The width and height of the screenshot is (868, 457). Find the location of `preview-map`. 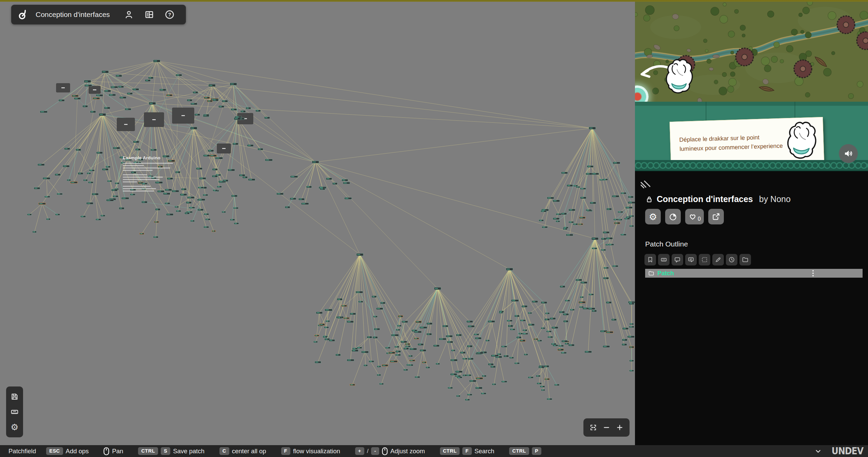

preview-map is located at coordinates (752, 51).